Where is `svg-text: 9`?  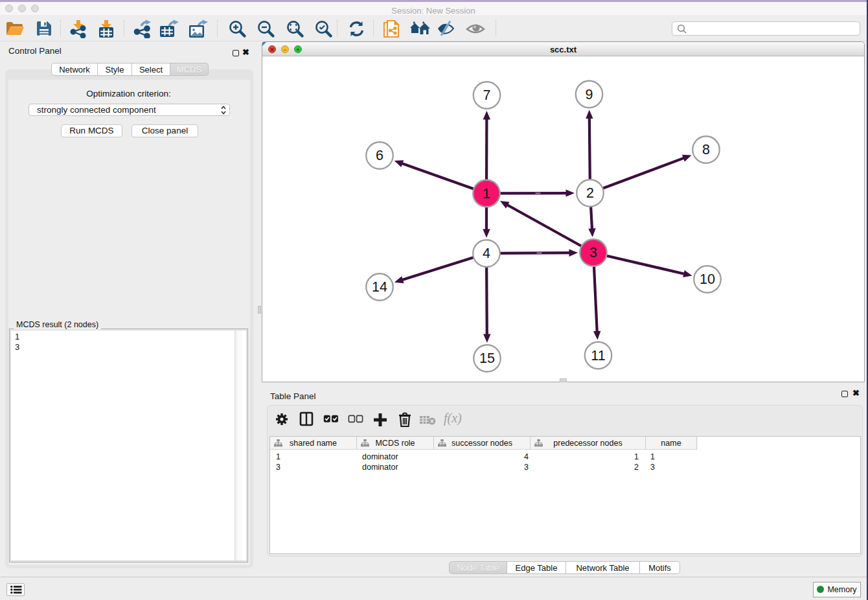
svg-text: 9 is located at coordinates (589, 95).